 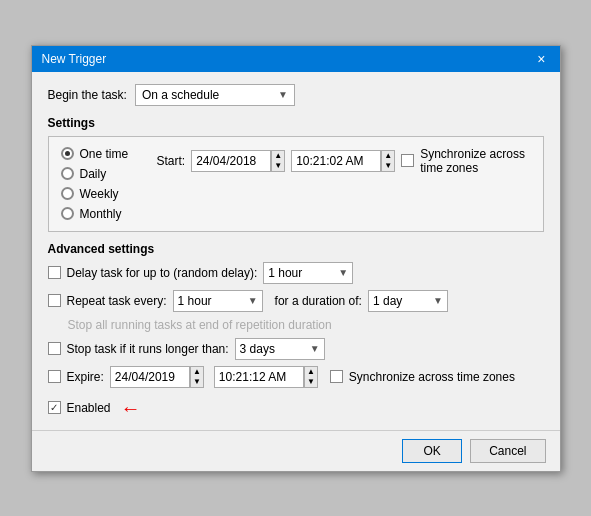 What do you see at coordinates (89, 408) in the screenshot?
I see `enabled-label: Enabled` at bounding box center [89, 408].